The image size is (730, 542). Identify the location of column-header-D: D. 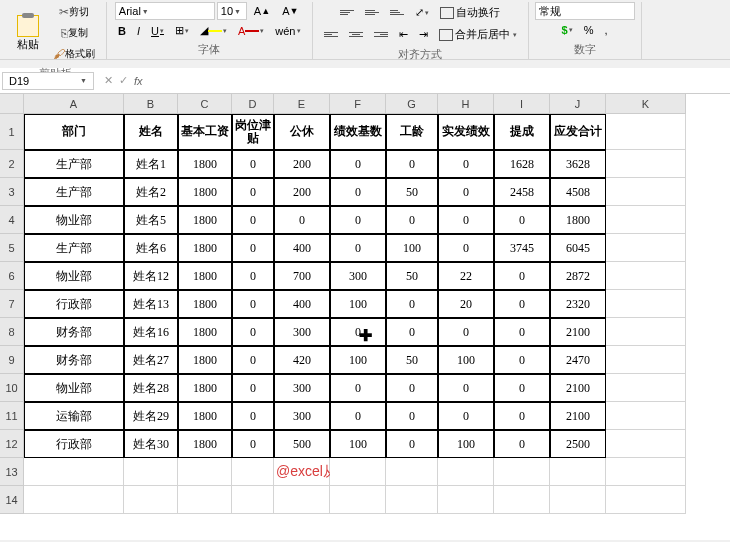
(253, 104).